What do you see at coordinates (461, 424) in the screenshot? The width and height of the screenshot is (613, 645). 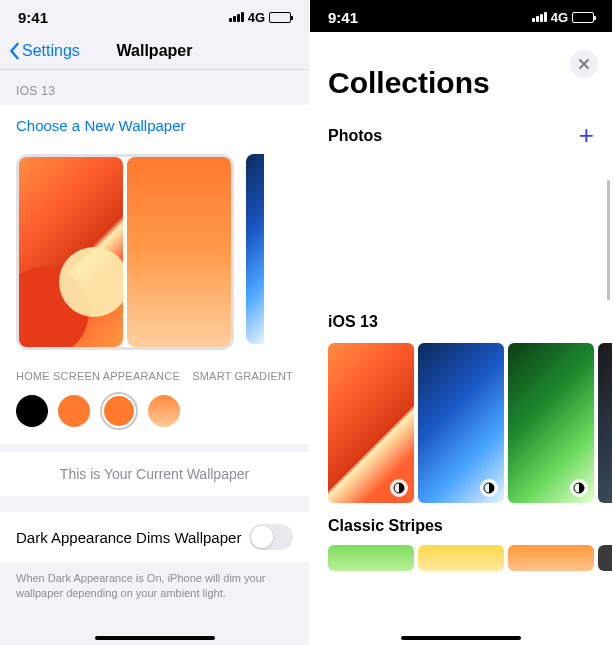 I see `ios13-thumbs` at bounding box center [461, 424].